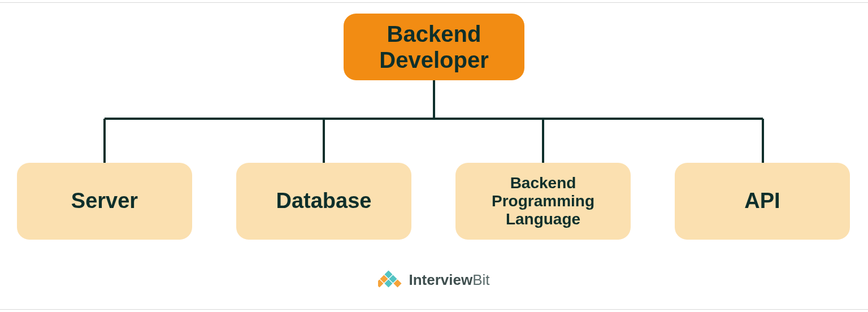  I want to click on footer-brand-light: Bit, so click(481, 280).